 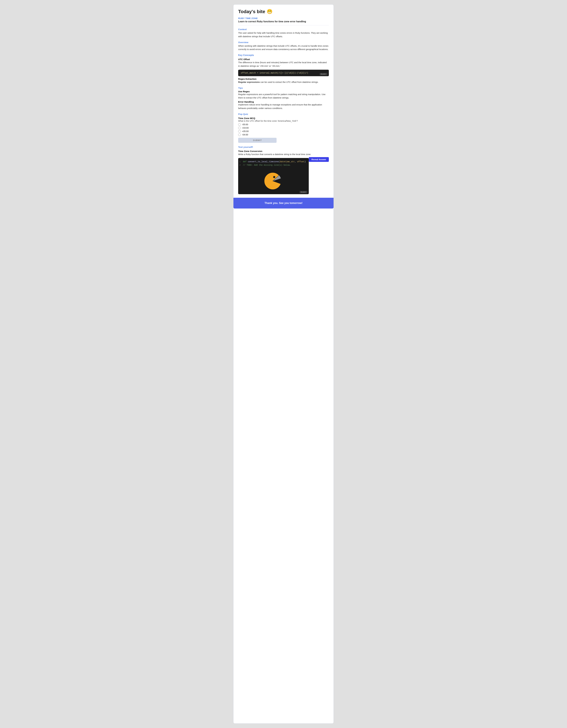 What do you see at coordinates (241, 162) in the screenshot?
I see `line-num-1: 1` at bounding box center [241, 162].